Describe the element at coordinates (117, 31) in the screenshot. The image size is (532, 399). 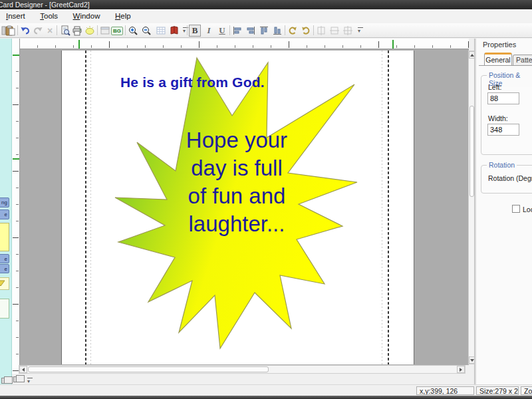
I see `background-icon: BG` at that location.